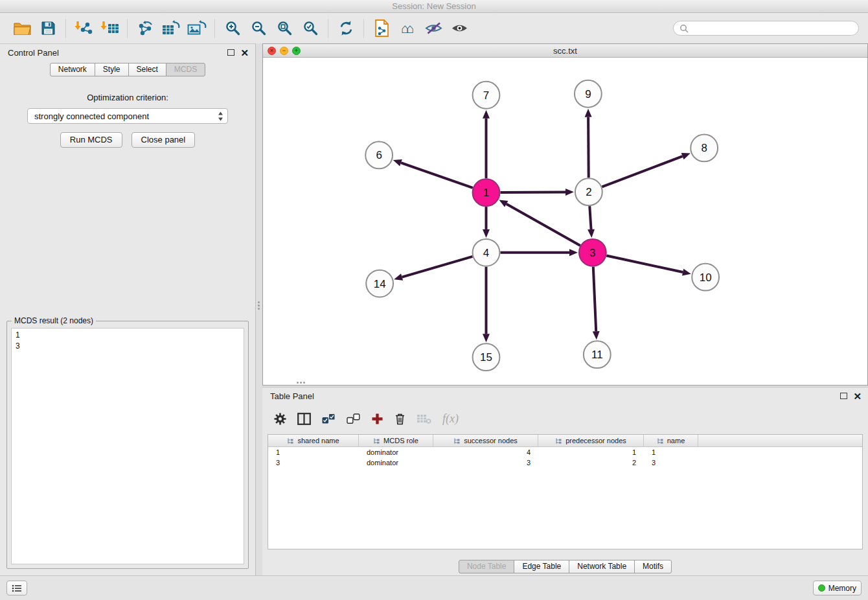 The image size is (868, 600). I want to click on zoom-fit-button, so click(284, 29).